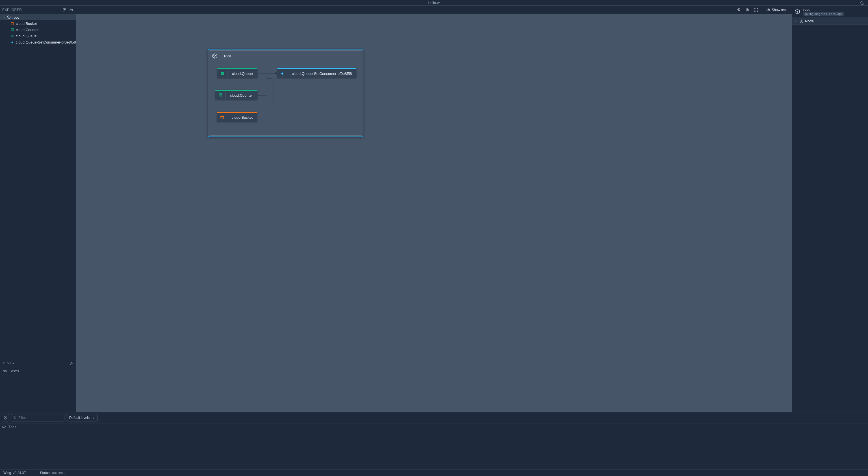 This screenshot has height=476, width=868. I want to click on fit-screen-button, so click(756, 10).